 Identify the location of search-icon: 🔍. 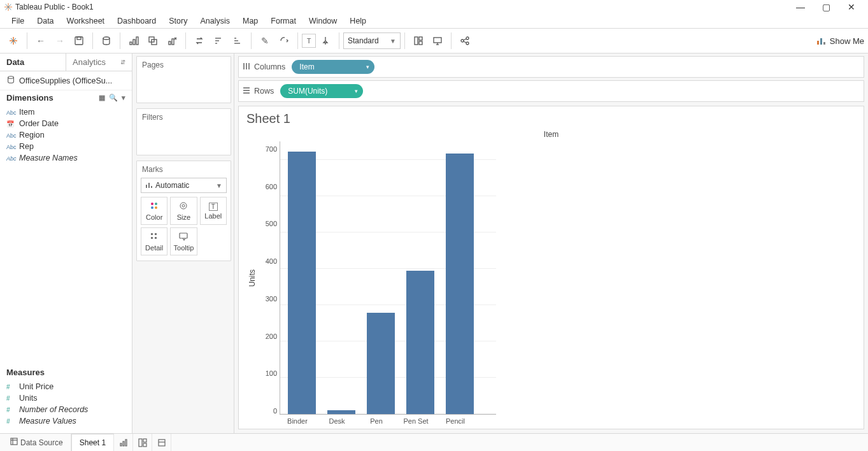
(113, 98).